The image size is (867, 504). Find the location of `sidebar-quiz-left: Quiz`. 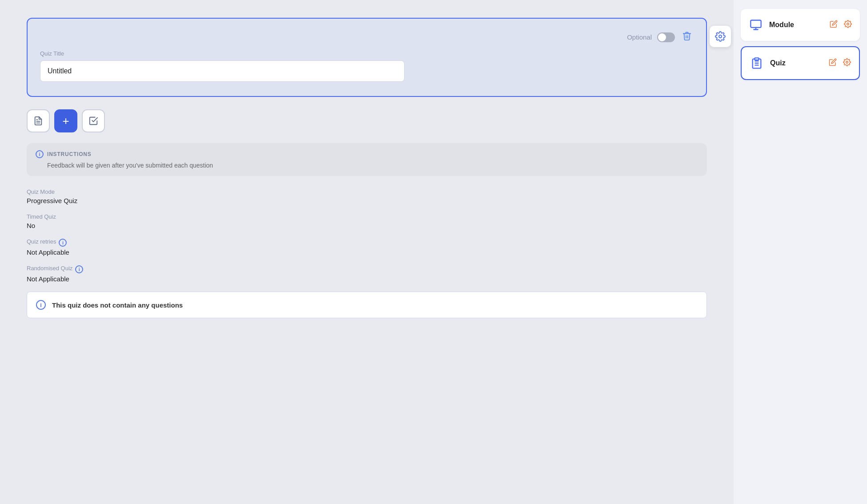

sidebar-quiz-left: Quiz is located at coordinates (767, 63).